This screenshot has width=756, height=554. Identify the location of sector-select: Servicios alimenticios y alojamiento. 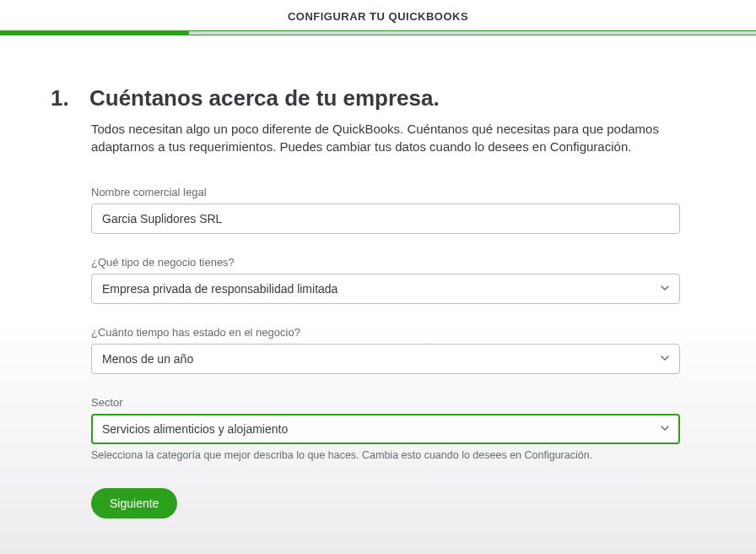
(386, 429).